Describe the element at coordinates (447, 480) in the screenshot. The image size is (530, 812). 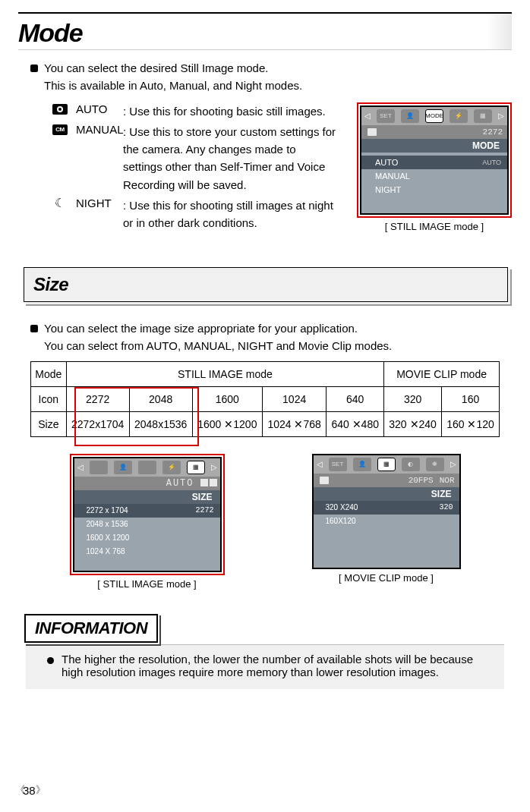
I see `osd-nor-label: NOR` at that location.